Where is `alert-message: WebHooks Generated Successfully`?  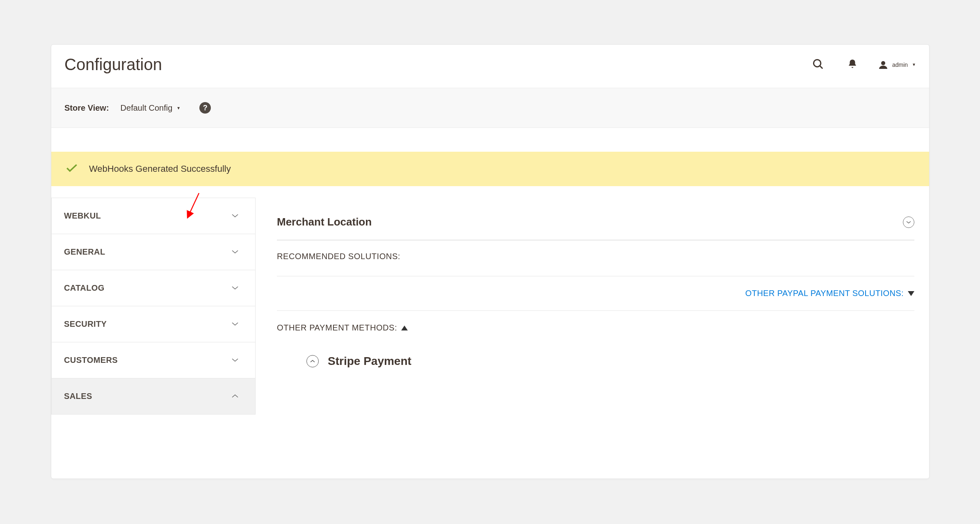 alert-message: WebHooks Generated Successfully is located at coordinates (160, 169).